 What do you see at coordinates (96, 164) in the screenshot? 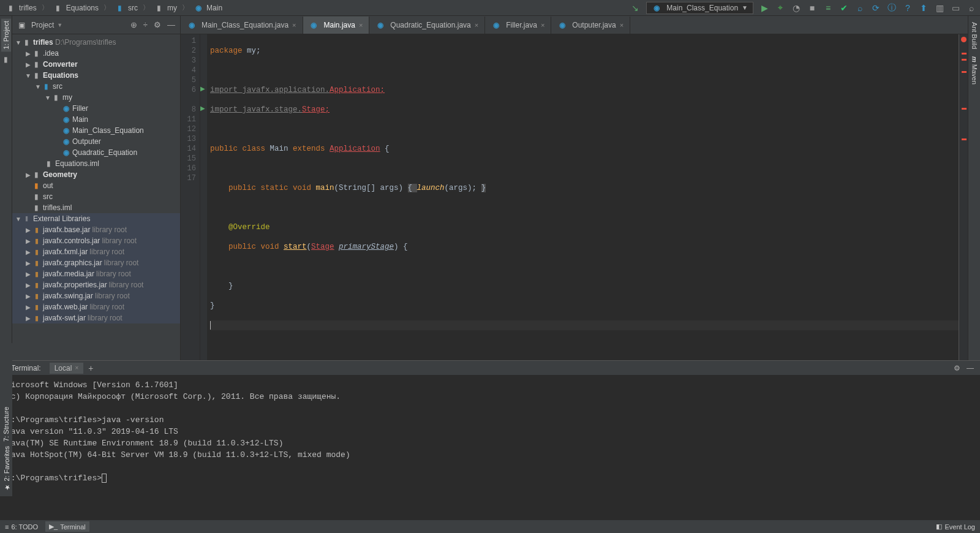
I see `tree-eq-iml: ▮Equations.iml` at bounding box center [96, 164].